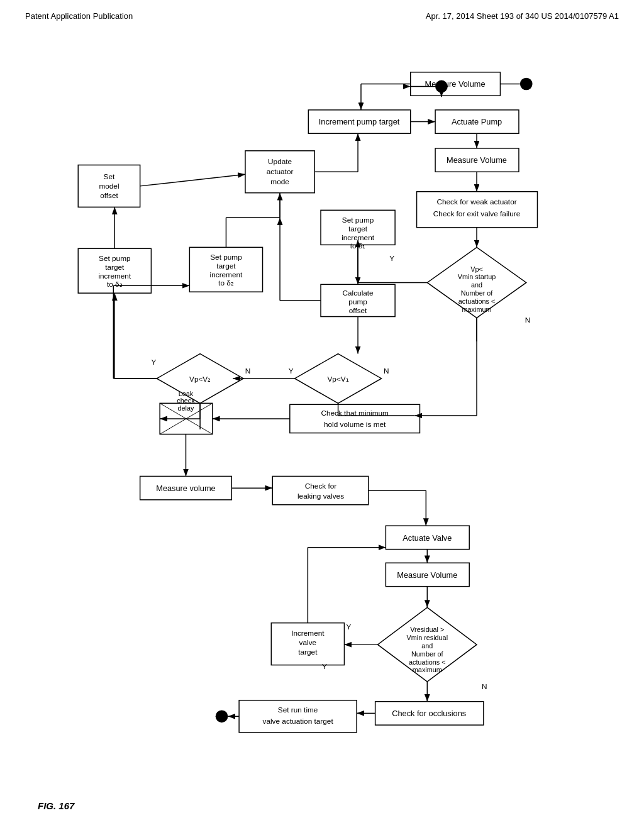 This screenshot has width=644, height=830. I want to click on set-pump-target-d1-line1: Set pump, so click(358, 220).